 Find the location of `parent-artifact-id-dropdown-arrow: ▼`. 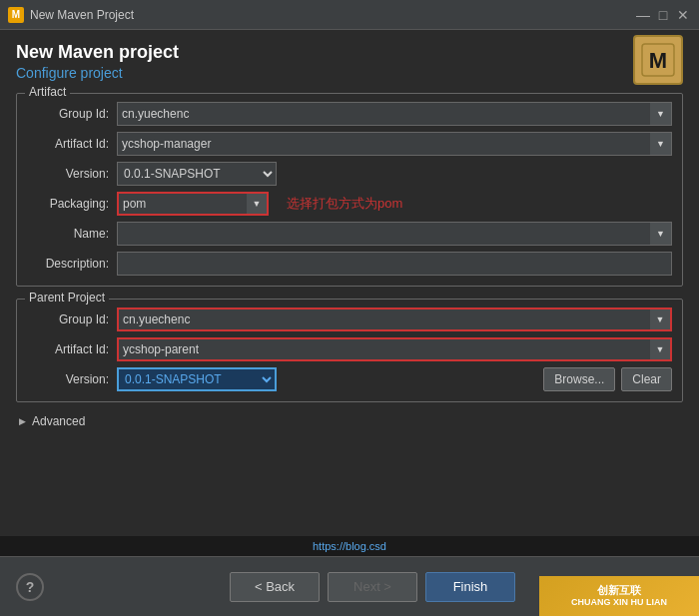

parent-artifact-id-dropdown-arrow: ▼ is located at coordinates (661, 349).